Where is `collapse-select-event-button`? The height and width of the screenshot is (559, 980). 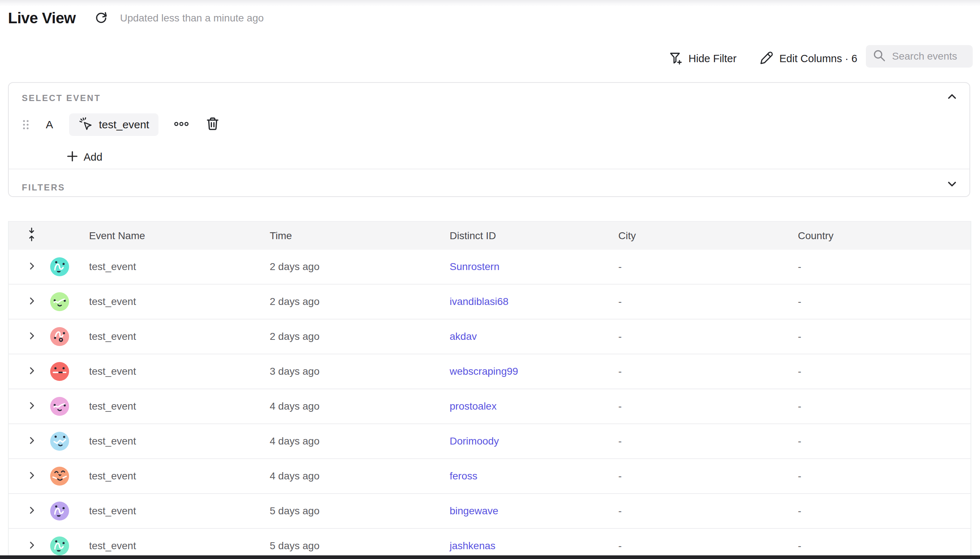 collapse-select-event-button is located at coordinates (952, 98).